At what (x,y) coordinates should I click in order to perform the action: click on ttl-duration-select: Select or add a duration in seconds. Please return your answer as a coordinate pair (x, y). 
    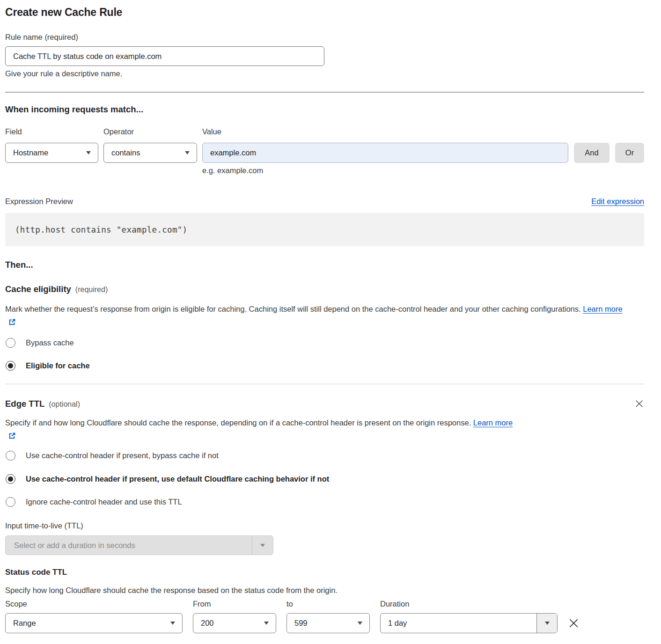
    Looking at the image, I should click on (140, 545).